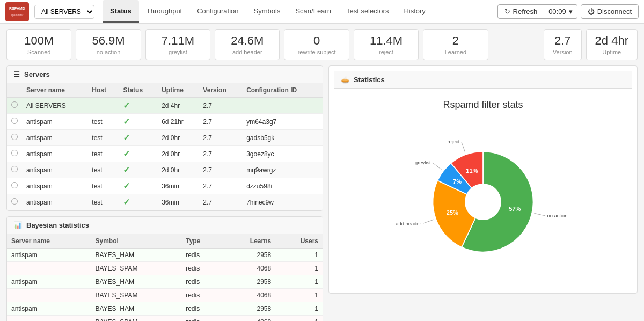  Describe the element at coordinates (108, 45) in the screenshot. I see `stat-noaction: 56.9M no action` at that location.